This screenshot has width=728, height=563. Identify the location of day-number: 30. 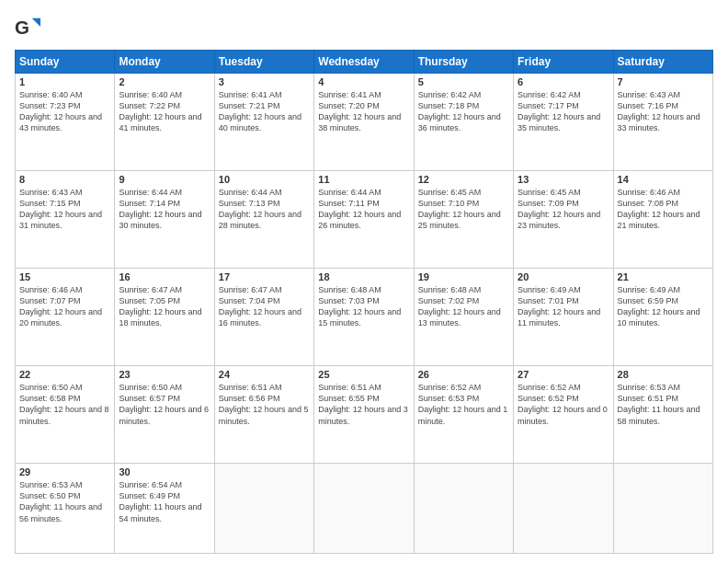
(164, 472).